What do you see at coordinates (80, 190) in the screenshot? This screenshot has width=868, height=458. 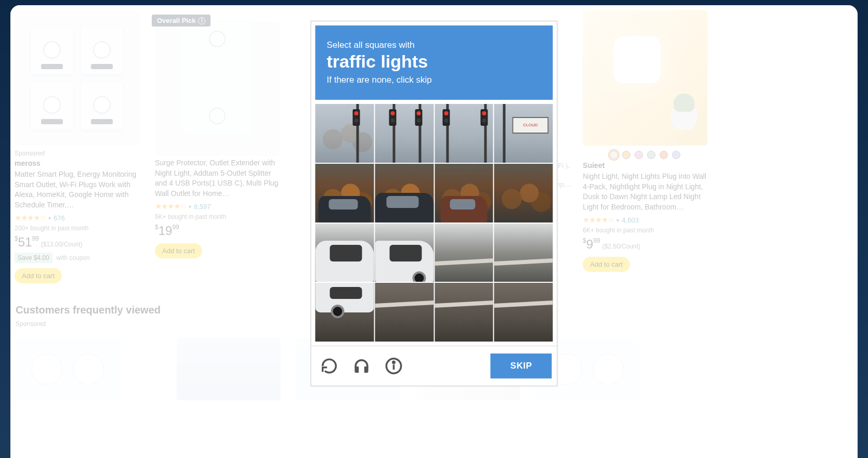 I see `product-title: Matter Smart Plug, Energy Monitoring Sma…` at bounding box center [80, 190].